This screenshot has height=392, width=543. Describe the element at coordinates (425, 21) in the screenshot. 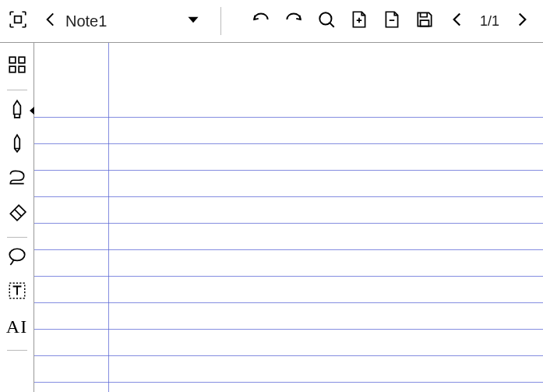

I see `save-button` at that location.